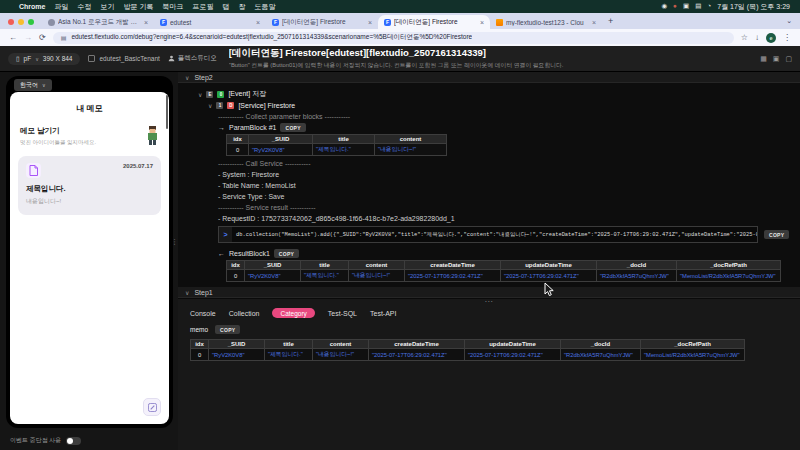 The height and width of the screenshot is (450, 800). What do you see at coordinates (293, 313) in the screenshot?
I see `tab-category: Category` at bounding box center [293, 313].